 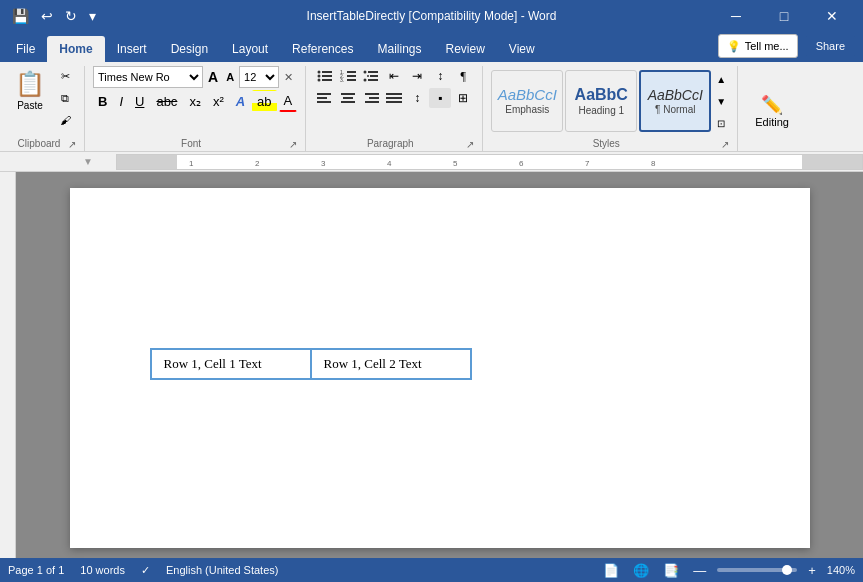 What do you see at coordinates (348, 98) in the screenshot?
I see `align-center-button` at bounding box center [348, 98].